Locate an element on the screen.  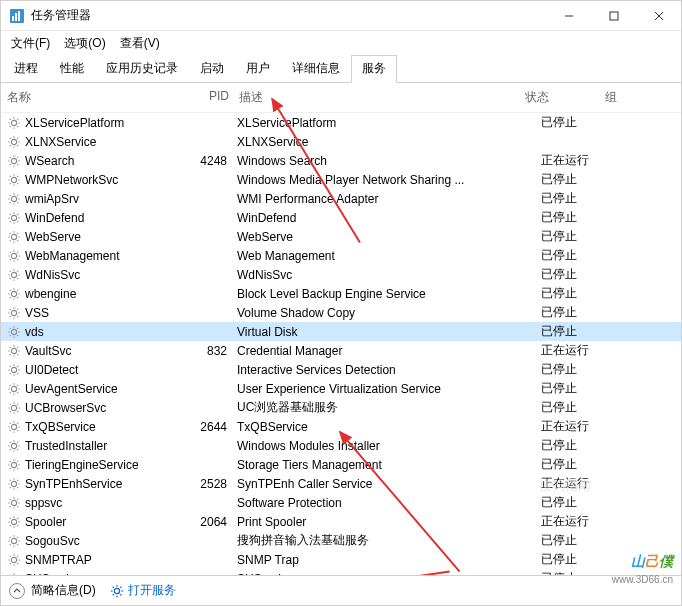
col-group-header: 组 is located at coordinates (635, 98).